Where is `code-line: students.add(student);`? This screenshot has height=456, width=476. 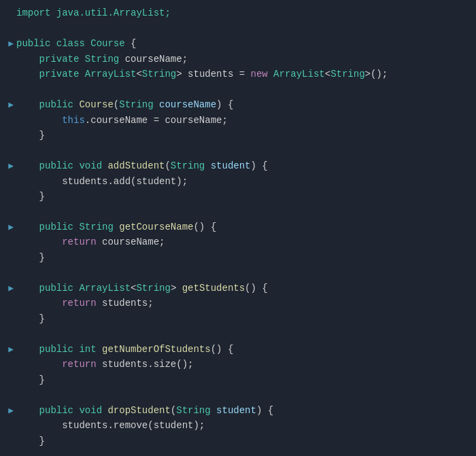 code-line: students.add(student); is located at coordinates (238, 181).